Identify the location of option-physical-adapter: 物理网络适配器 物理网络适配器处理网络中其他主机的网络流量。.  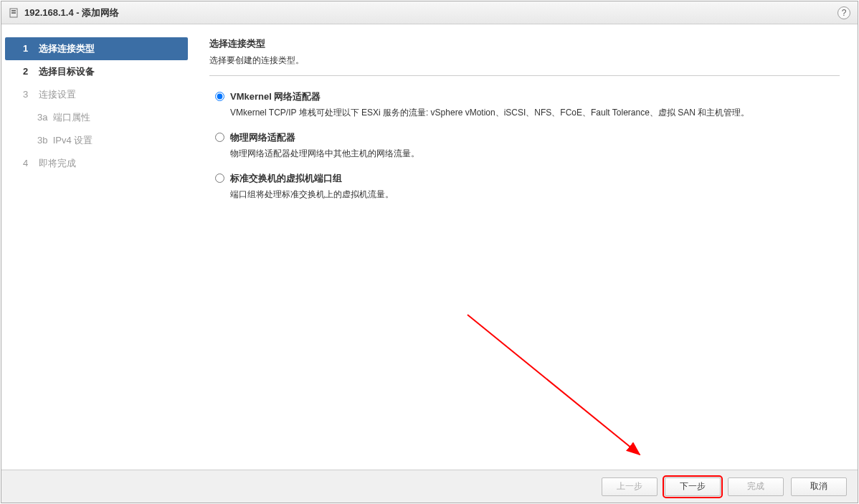
(528, 146).